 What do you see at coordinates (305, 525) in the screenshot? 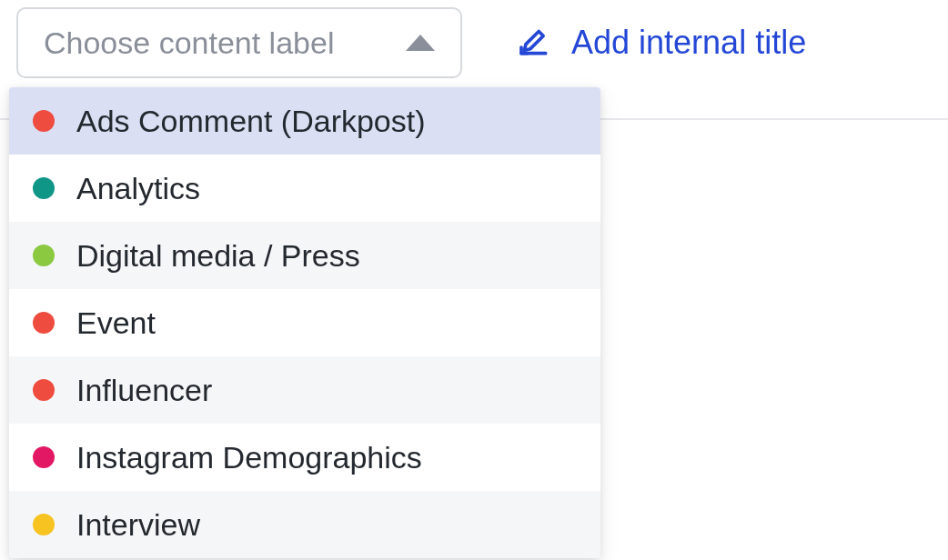
I see `content-label-option: Interview` at bounding box center [305, 525].